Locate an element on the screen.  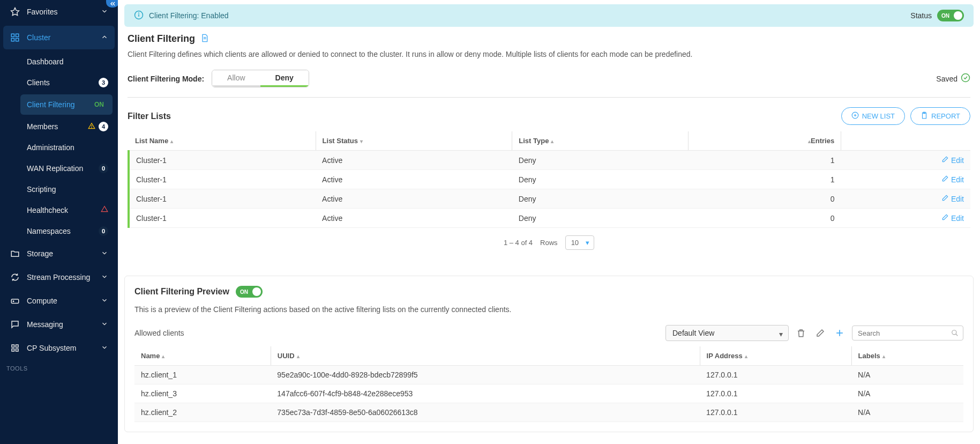
sidebar-item-members: Members4 is located at coordinates (59, 127).